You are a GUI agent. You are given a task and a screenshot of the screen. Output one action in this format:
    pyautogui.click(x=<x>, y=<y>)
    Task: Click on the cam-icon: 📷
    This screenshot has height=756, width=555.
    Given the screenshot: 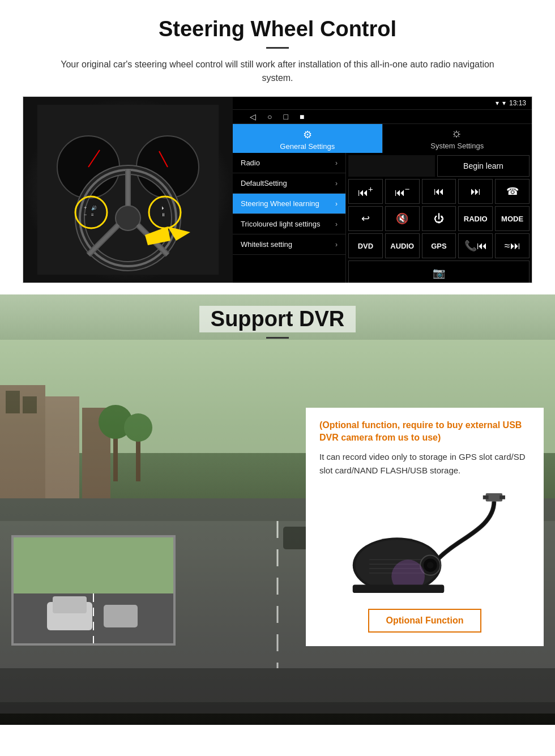 What is the action you would take?
    pyautogui.click(x=439, y=273)
    